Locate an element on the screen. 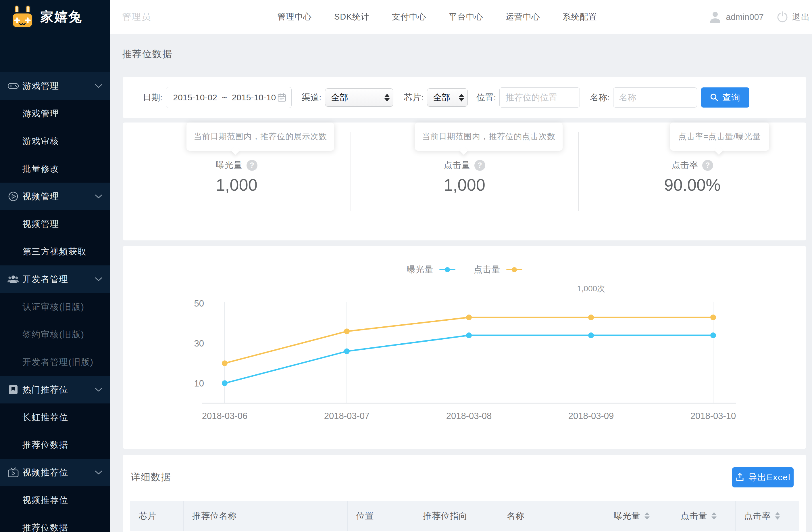 The height and width of the screenshot is (532, 812). logout-button: 退出 is located at coordinates (801, 17).